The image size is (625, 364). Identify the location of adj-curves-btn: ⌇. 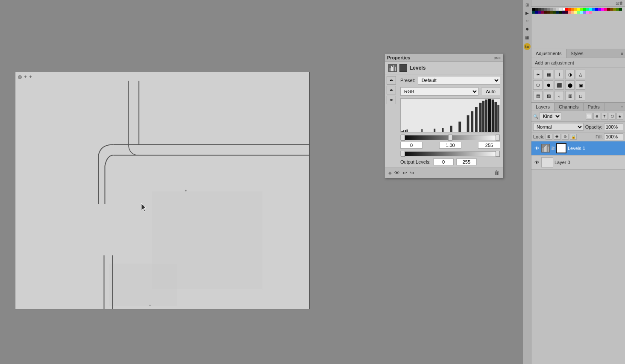
(559, 74).